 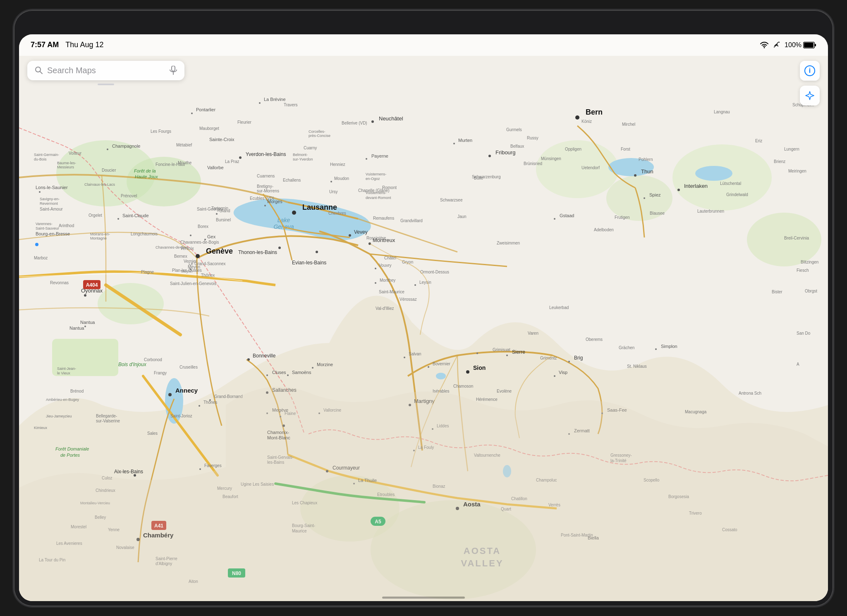 I want to click on svg-text: devant-Romont, so click(x=378, y=198).